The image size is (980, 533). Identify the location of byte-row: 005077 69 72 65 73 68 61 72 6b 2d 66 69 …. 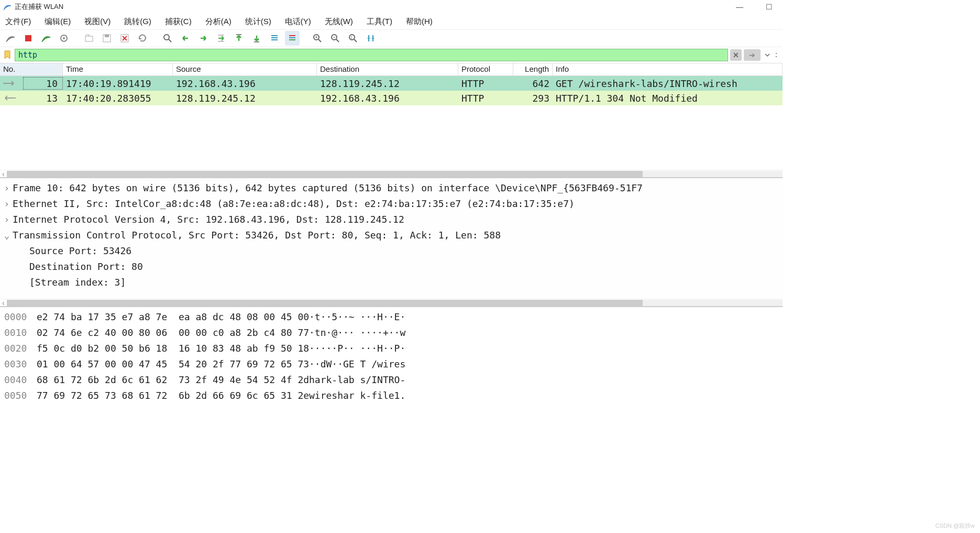
(391, 396).